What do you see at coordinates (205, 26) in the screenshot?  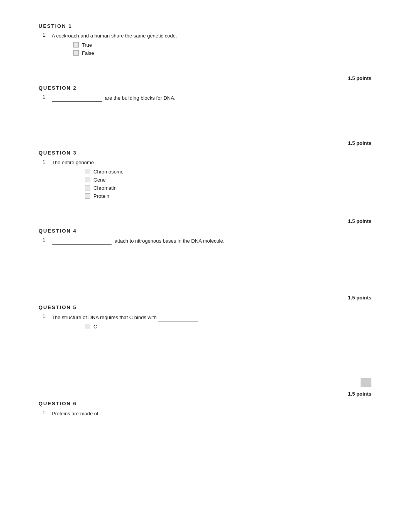 I see `question-1-header: UESTION 1` at bounding box center [205, 26].